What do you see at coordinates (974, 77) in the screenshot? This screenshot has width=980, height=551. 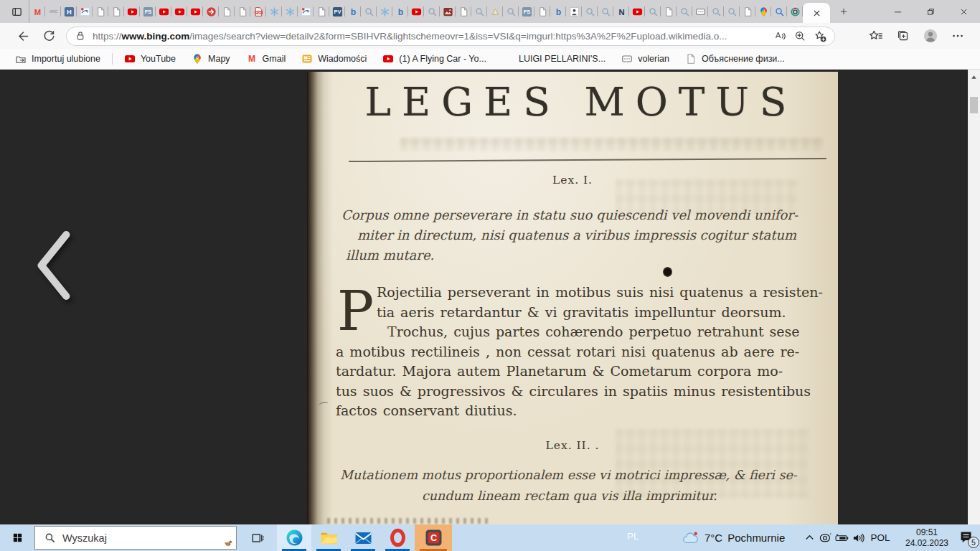 I see `scroll-up-arrow` at bounding box center [974, 77].